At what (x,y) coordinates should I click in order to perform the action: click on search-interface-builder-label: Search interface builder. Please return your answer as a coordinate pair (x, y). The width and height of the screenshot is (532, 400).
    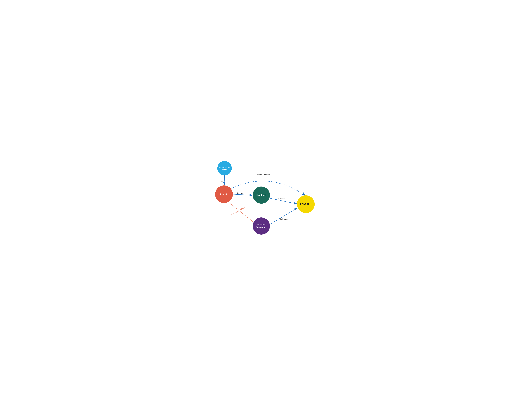
    Looking at the image, I should click on (225, 168).